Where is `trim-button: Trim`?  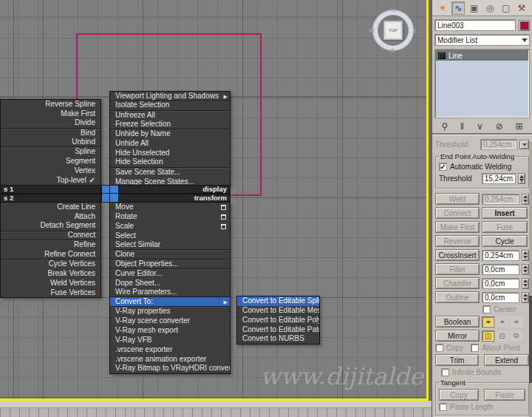
trim-button: Trim is located at coordinates (457, 360).